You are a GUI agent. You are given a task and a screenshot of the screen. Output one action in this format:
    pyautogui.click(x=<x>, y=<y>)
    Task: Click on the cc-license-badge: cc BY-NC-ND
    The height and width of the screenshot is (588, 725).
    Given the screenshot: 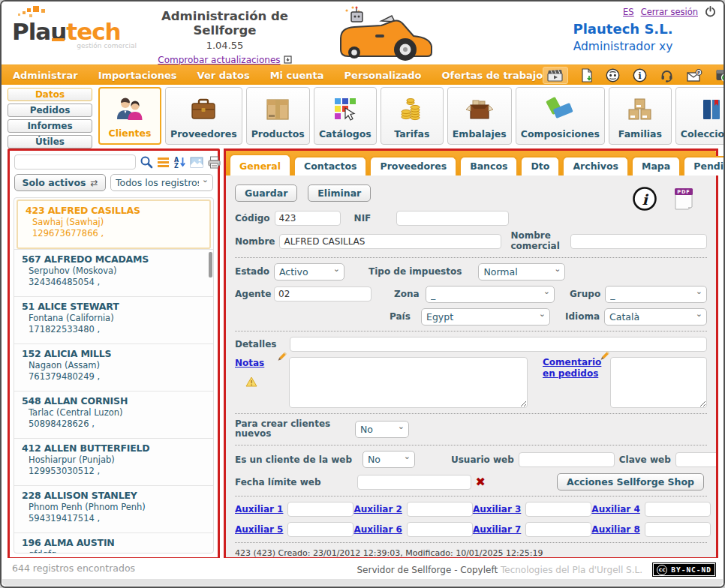 What is the action you would take?
    pyautogui.click(x=684, y=570)
    